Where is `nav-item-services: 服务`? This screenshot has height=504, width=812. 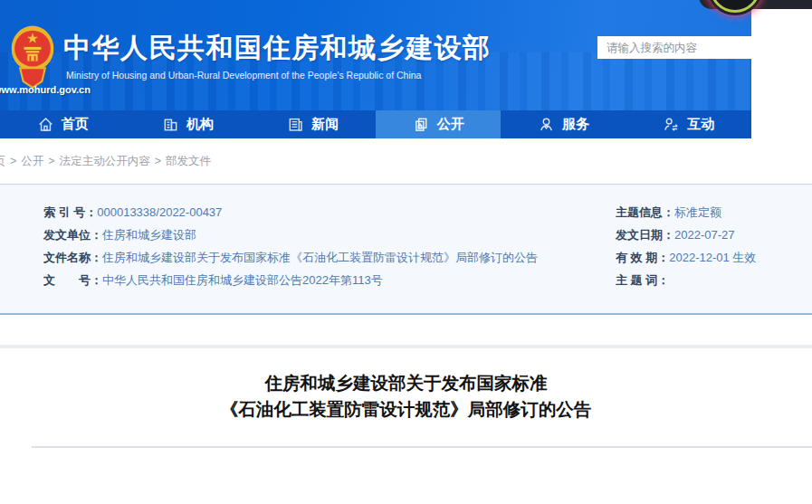
nav-item-services: 服务 is located at coordinates (563, 125).